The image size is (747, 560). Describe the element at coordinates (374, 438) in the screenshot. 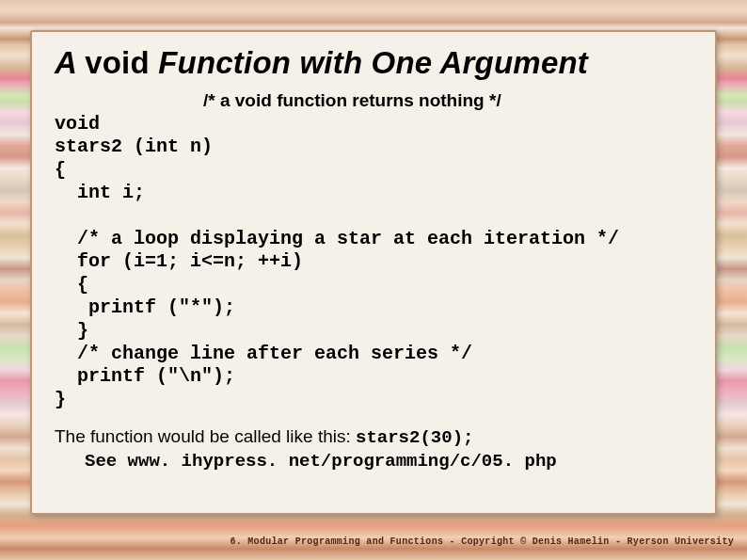

I see `call-line: The function would be called like this: …` at that location.